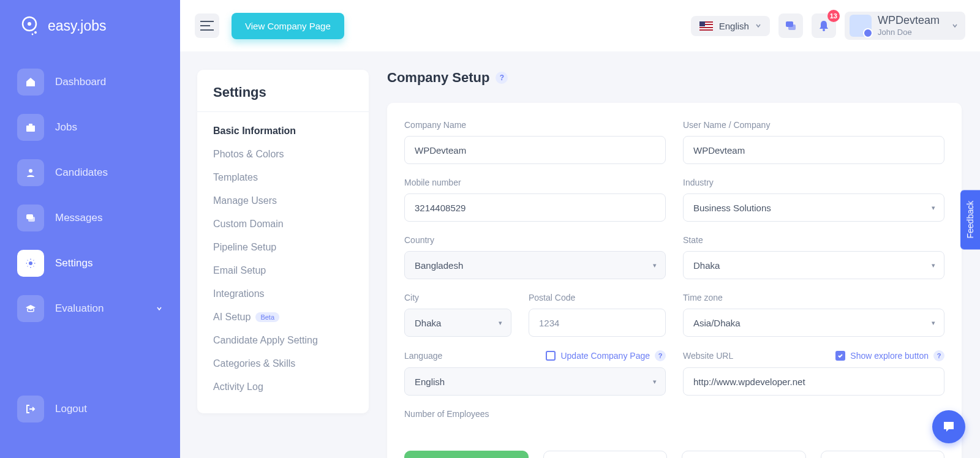 The height and width of the screenshot is (458, 980). I want to click on country-select: Bangladesh▾, so click(535, 265).